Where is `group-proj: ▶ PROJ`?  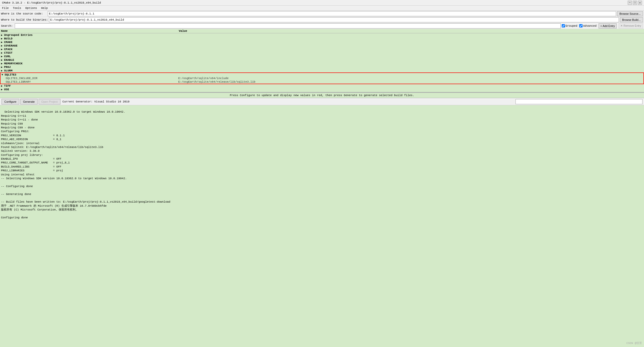 group-proj: ▶ PROJ is located at coordinates (322, 67).